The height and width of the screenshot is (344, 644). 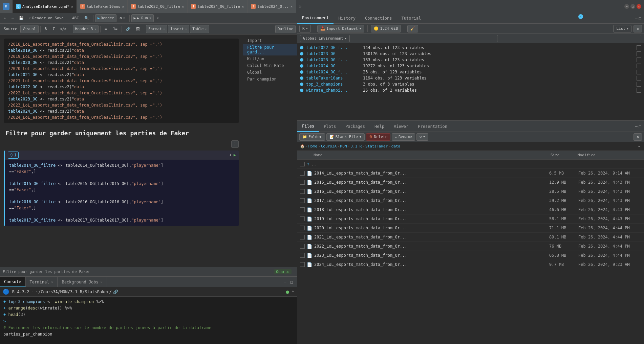 What do you see at coordinates (72, 7) in the screenshot?
I see `tab-close-analysedatafaker: ✕` at bounding box center [72, 7].